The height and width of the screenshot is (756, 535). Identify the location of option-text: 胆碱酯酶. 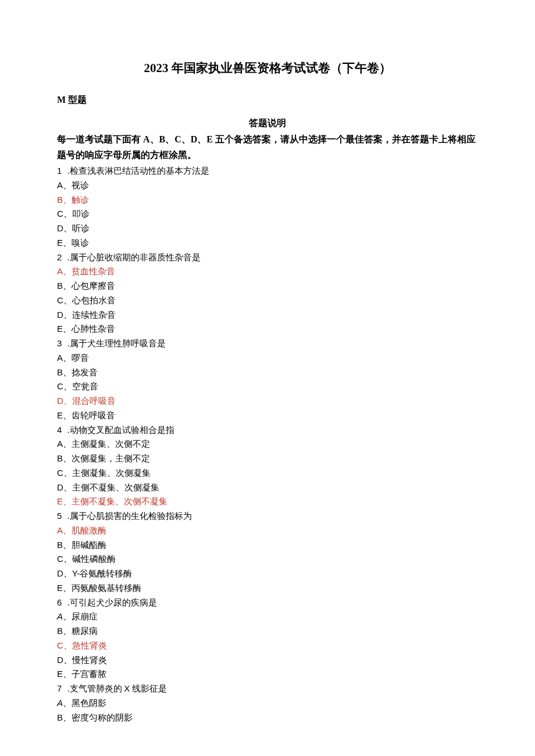
(89, 545).